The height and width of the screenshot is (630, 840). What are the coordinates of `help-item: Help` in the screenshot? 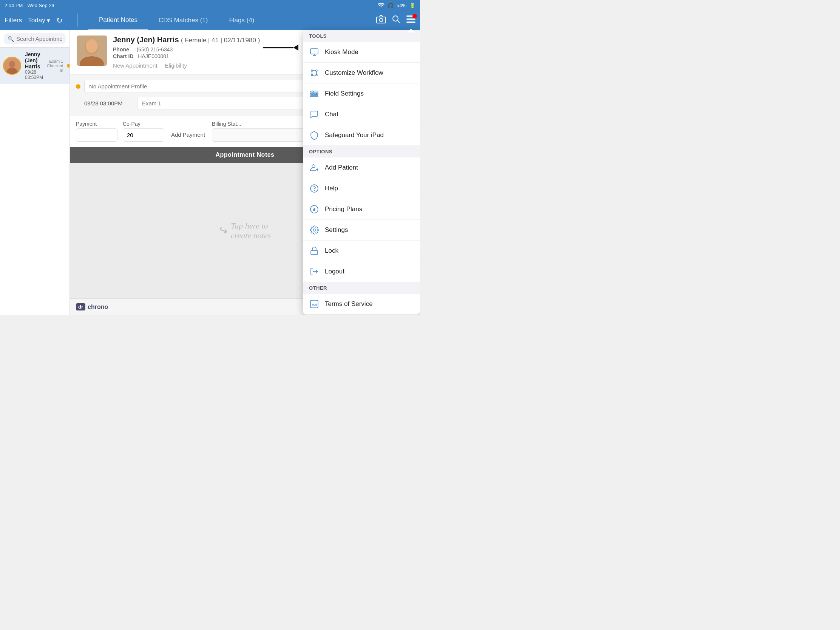 It's located at (362, 188).